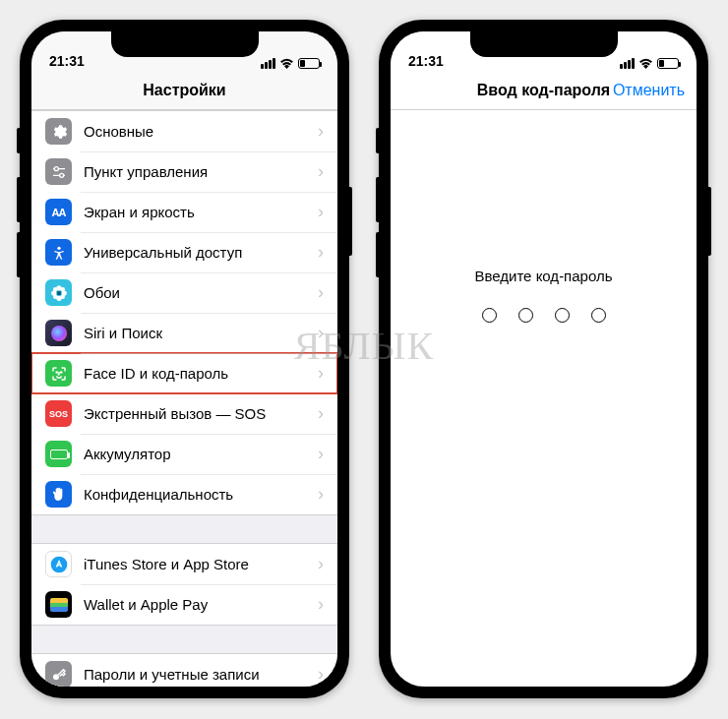  Describe the element at coordinates (201, 132) in the screenshot. I see `row-label: Основные` at that location.